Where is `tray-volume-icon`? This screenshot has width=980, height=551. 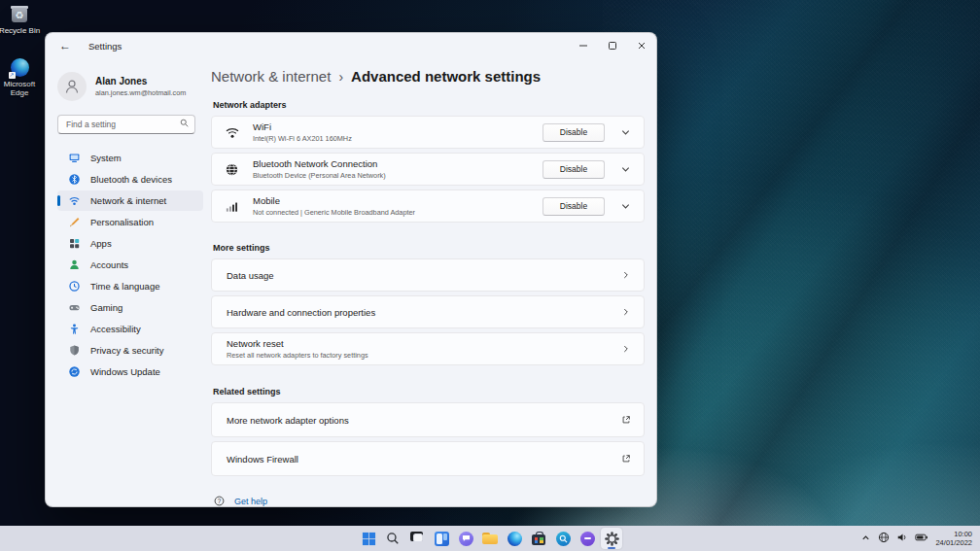
tray-volume-icon is located at coordinates (902, 538).